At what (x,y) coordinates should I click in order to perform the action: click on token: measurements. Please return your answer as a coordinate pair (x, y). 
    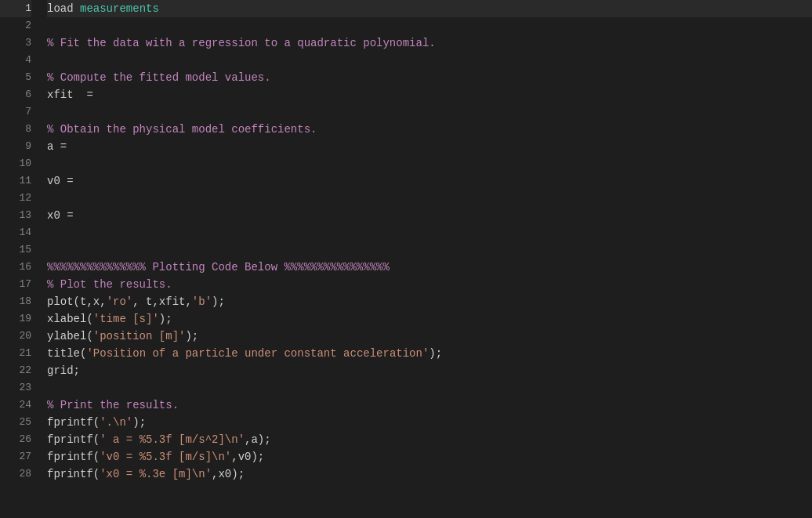
    Looking at the image, I should click on (119, 9).